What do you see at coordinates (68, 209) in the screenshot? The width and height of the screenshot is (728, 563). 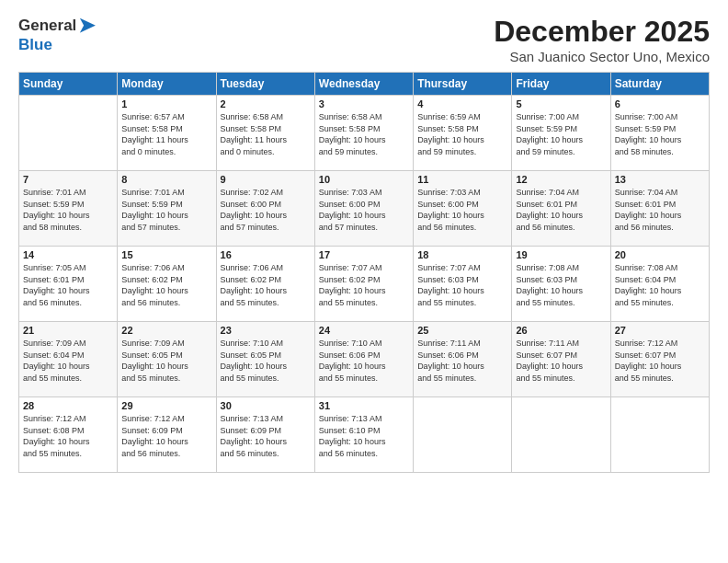 I see `day-cell: 7Sunrise: 7:01 AMSunset: 5:59 PMDaylight…` at bounding box center [68, 209].